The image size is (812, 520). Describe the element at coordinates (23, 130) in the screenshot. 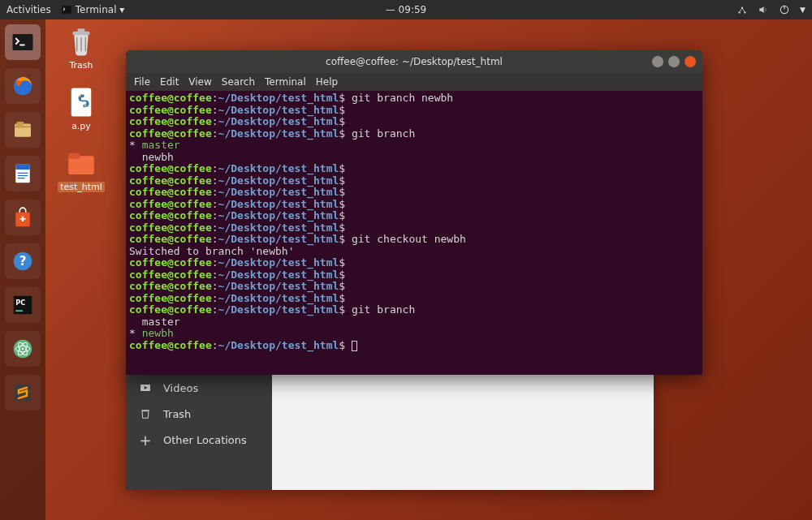

I see `files-icon` at that location.